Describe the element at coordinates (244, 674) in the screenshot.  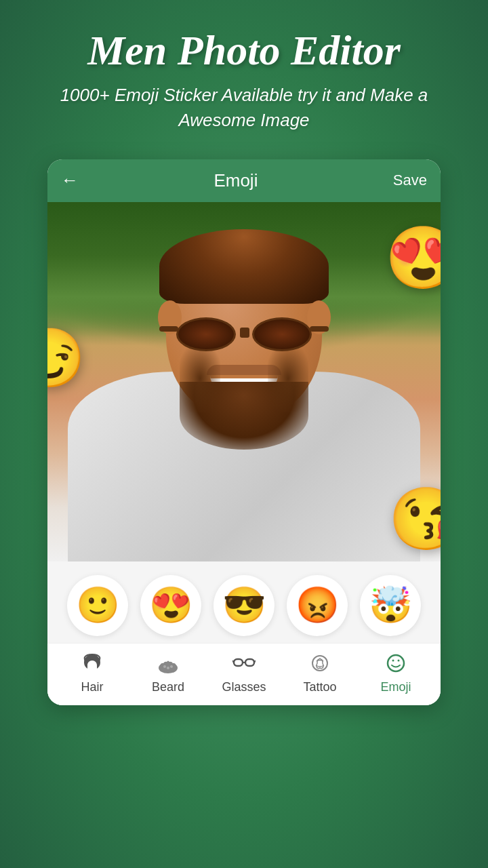
I see `tab-glasses: Glasses` at that location.